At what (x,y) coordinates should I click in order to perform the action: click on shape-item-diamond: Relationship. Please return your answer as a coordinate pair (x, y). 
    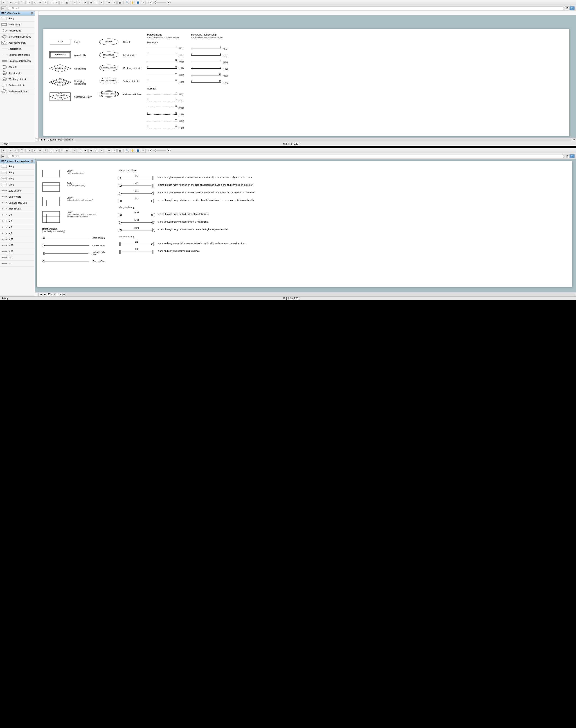
    Looking at the image, I should click on (18, 31).